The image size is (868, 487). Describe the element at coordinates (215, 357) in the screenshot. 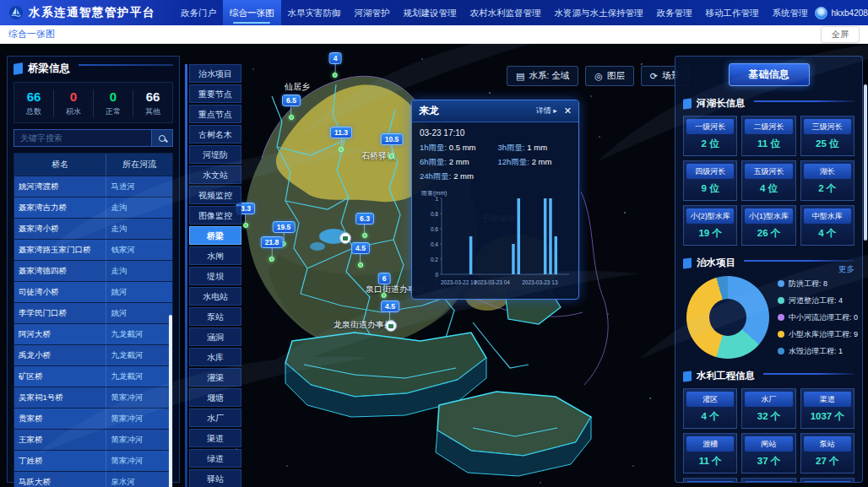

I see `layer-item-14: 水库` at that location.